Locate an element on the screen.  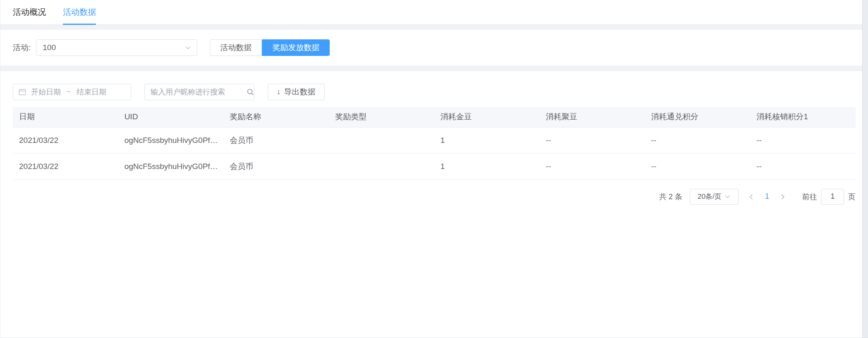
goto-unit-label: 页 is located at coordinates (852, 197).